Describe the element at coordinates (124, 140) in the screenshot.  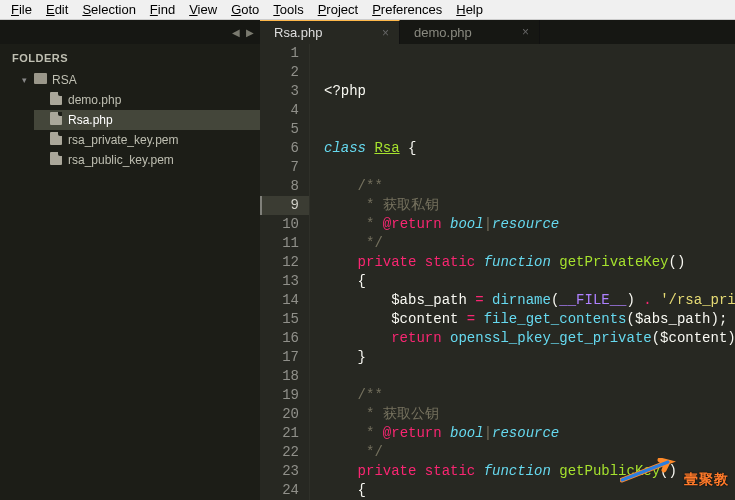
I see `file-label: rsa_private_key.pem` at that location.